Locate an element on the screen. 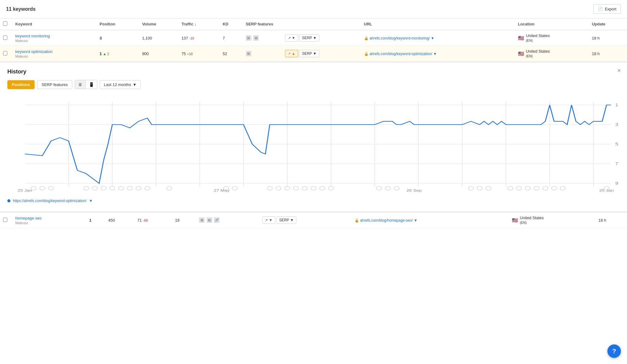 This screenshot has width=627, height=364. keyword-cell: keyword monitoring Mateusz is located at coordinates (54, 38).